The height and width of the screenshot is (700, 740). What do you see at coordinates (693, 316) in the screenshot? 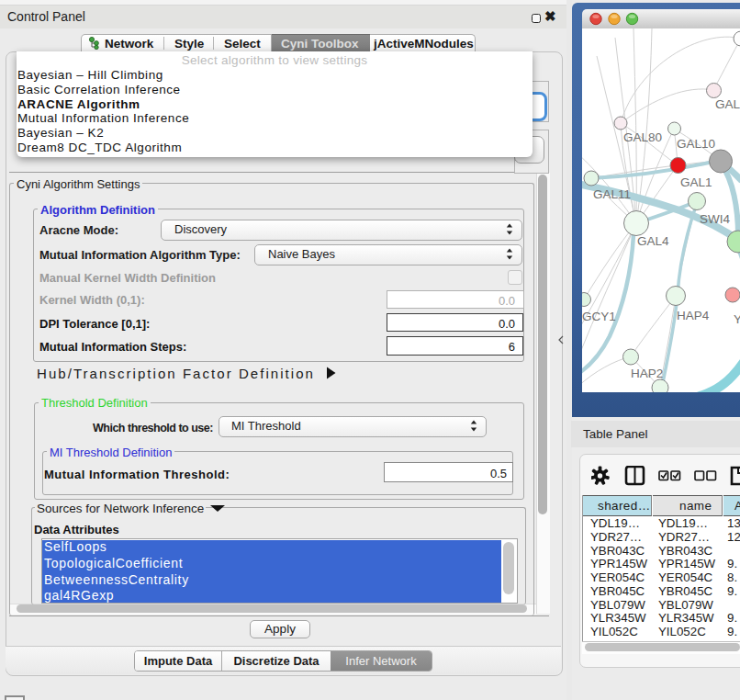
I see `svg-text: HAP4` at bounding box center [693, 316].